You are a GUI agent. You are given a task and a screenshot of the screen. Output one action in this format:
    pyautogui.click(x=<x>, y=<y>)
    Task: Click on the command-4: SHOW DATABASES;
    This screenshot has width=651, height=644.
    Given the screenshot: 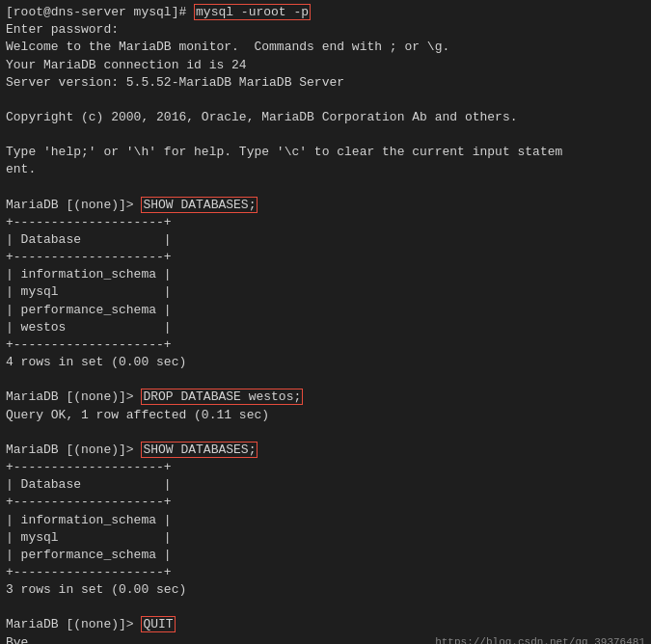 What is the action you would take?
    pyautogui.click(x=199, y=449)
    